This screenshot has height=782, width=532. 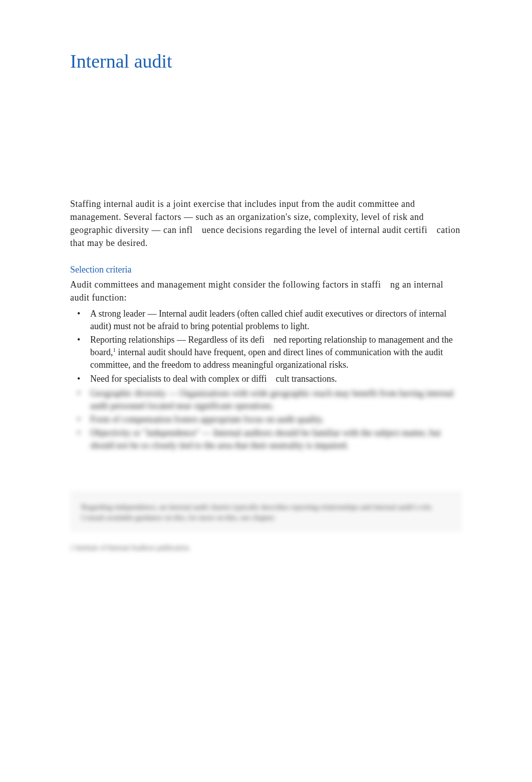 I want to click on section-intro: Audit committees and management might co…, so click(x=266, y=291).